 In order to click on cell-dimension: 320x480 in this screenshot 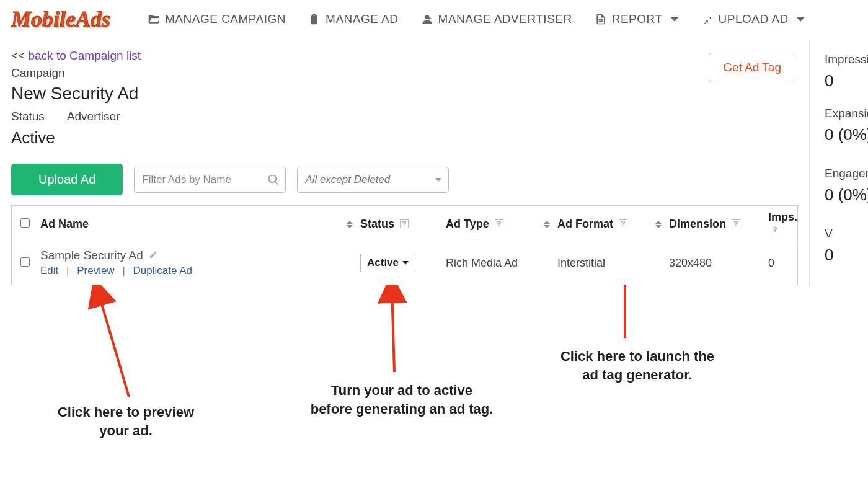, I will do `click(719, 263)`.